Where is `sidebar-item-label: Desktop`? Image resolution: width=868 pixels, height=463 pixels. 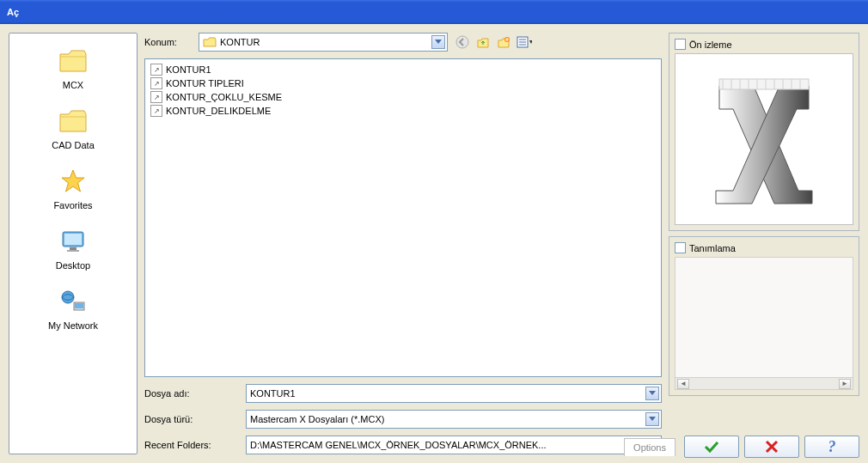
sidebar-item-label: Desktop is located at coordinates (73, 265).